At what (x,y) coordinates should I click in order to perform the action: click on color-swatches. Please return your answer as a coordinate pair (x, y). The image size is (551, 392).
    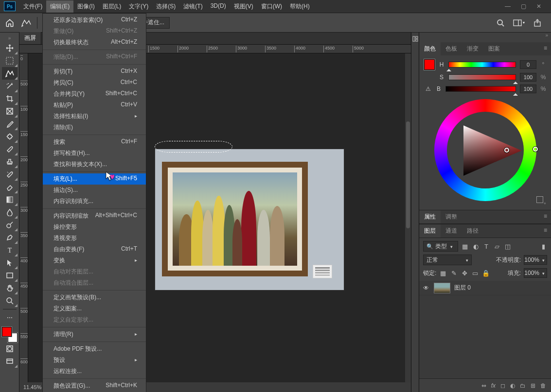
    Looking at the image, I should click on (10, 335).